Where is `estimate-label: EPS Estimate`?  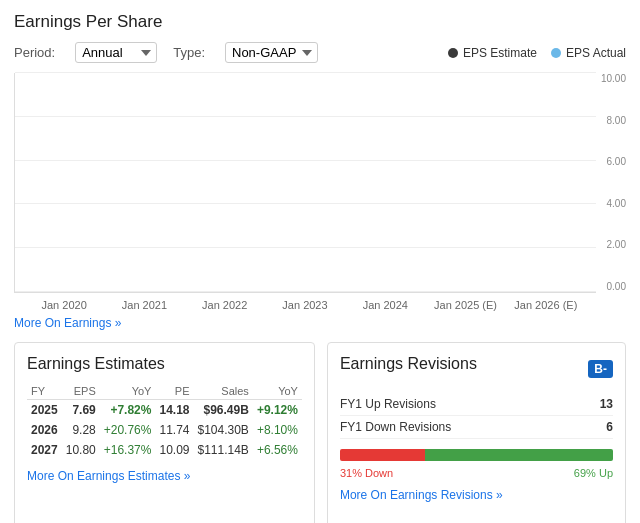
estimate-label: EPS Estimate is located at coordinates (500, 53).